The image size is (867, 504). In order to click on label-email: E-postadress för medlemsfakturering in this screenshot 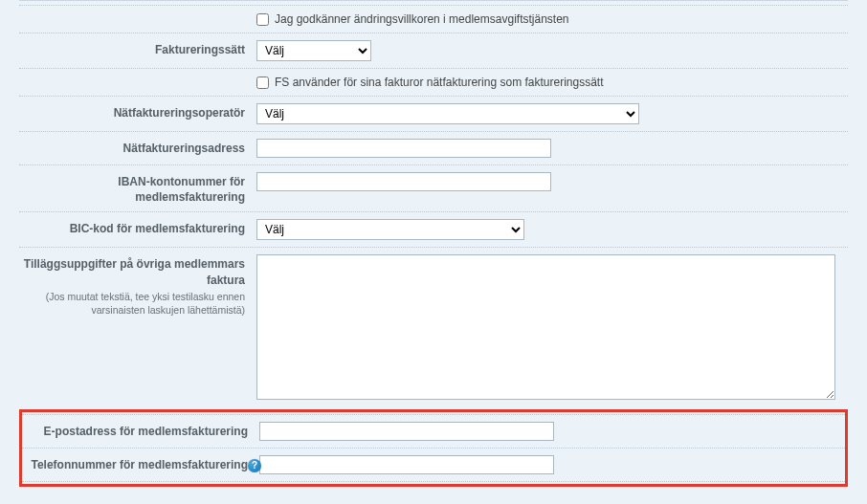, I will do `click(141, 430)`.